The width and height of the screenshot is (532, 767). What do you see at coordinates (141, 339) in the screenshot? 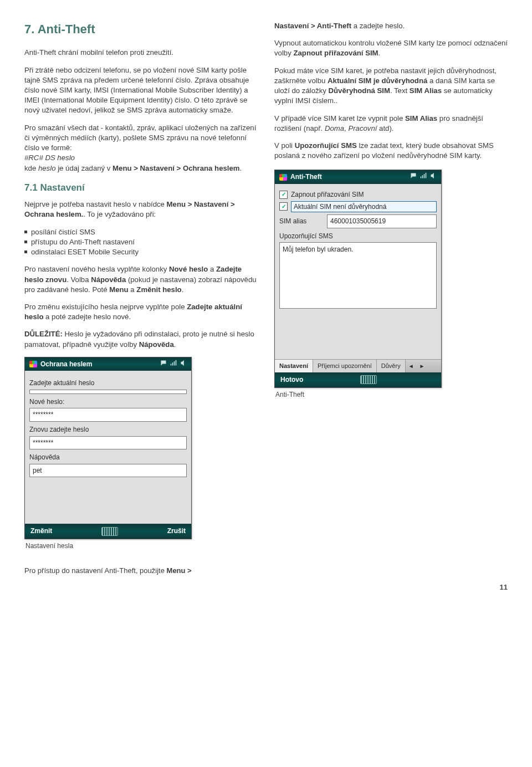
I see `para: DŮLEŽITÉ: Heslo je vyžadováno při odinst…` at bounding box center [141, 339].